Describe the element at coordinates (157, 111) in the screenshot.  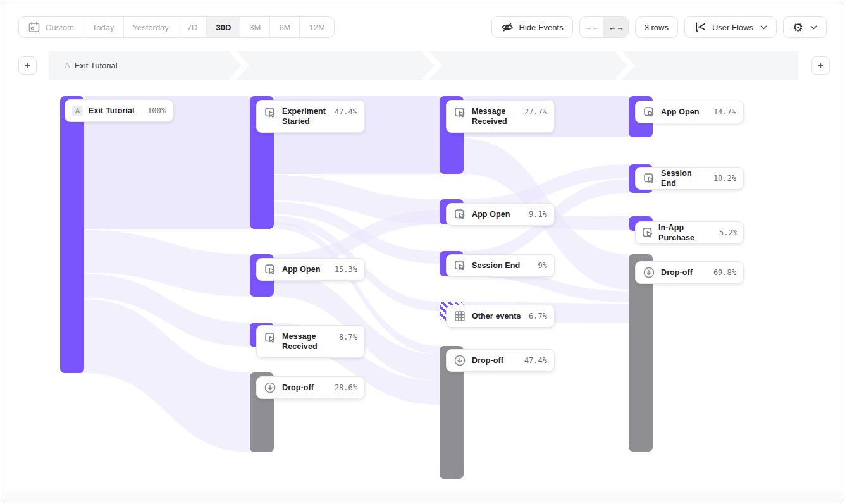
I see `node-percent: 100%` at that location.